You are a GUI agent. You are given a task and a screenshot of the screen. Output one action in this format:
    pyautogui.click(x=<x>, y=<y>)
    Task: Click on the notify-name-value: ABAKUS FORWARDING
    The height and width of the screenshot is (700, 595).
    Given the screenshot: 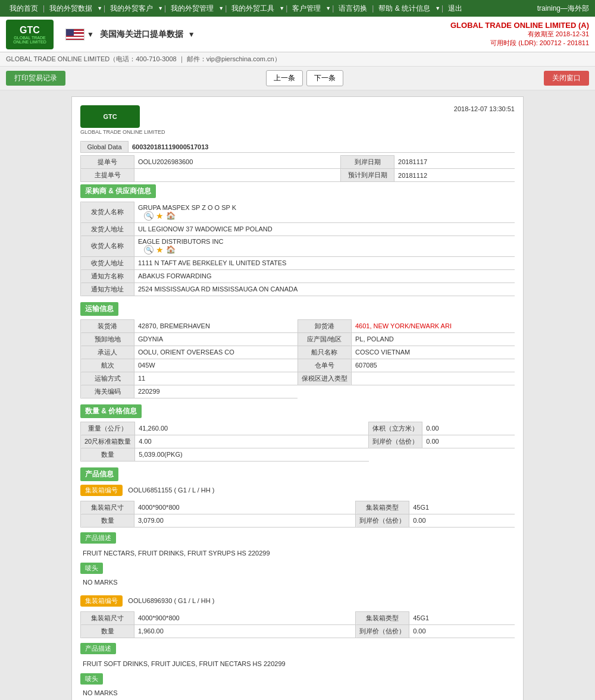 What is the action you would take?
    pyautogui.click(x=325, y=276)
    